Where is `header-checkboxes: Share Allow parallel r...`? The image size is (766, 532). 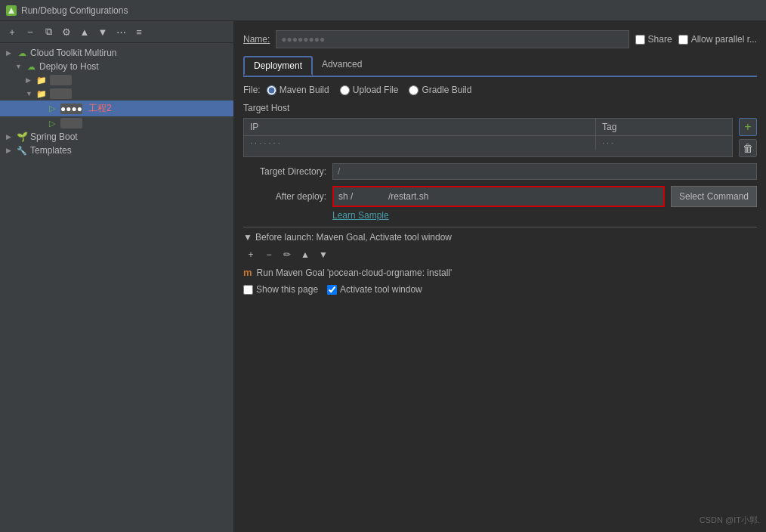 header-checkboxes: Share Allow parallel r... is located at coordinates (697, 39).